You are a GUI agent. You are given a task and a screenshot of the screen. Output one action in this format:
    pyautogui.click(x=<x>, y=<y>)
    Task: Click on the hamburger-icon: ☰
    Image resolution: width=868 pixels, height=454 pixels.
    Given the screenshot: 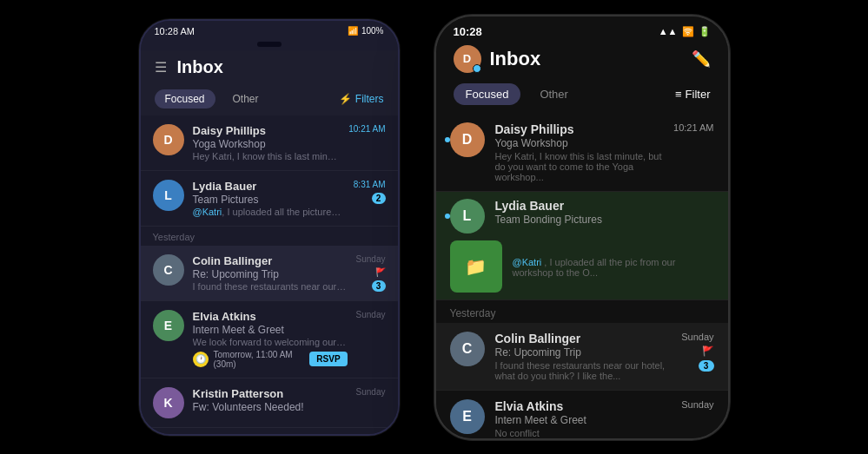 What is the action you would take?
    pyautogui.click(x=161, y=68)
    